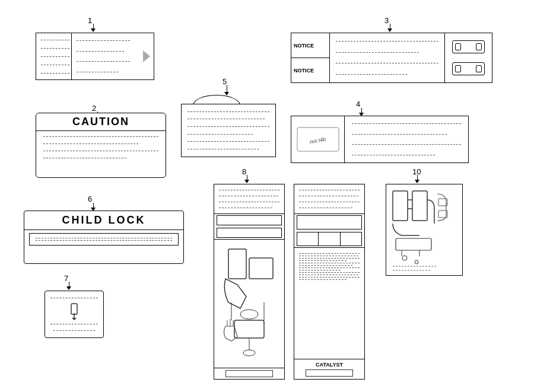  I want to click on label-9-catalyst-label: CATALYST, so click(329, 369).